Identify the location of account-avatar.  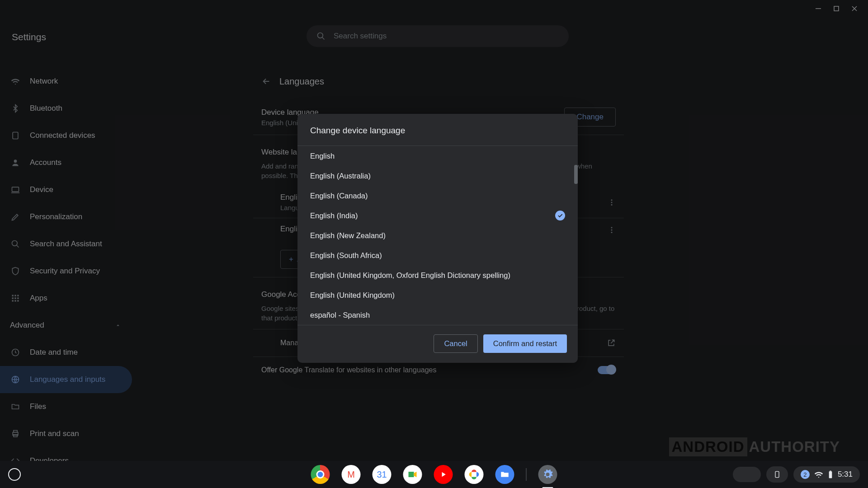
(747, 474).